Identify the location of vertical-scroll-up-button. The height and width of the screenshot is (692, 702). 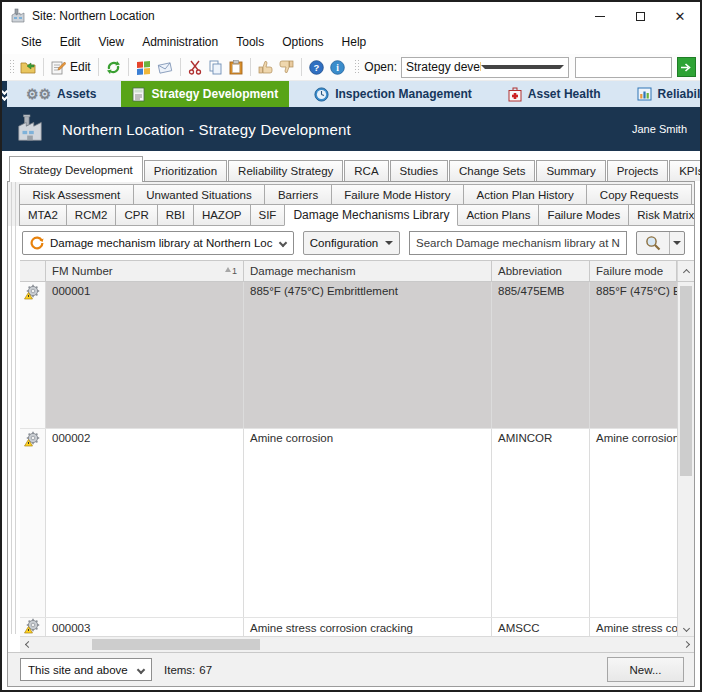
(686, 271).